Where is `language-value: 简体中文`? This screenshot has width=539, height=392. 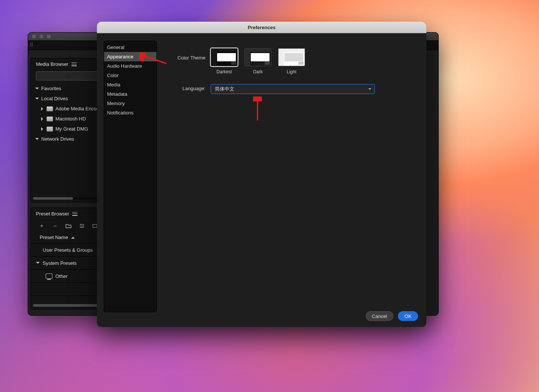
language-value: 简体中文 is located at coordinates (225, 89).